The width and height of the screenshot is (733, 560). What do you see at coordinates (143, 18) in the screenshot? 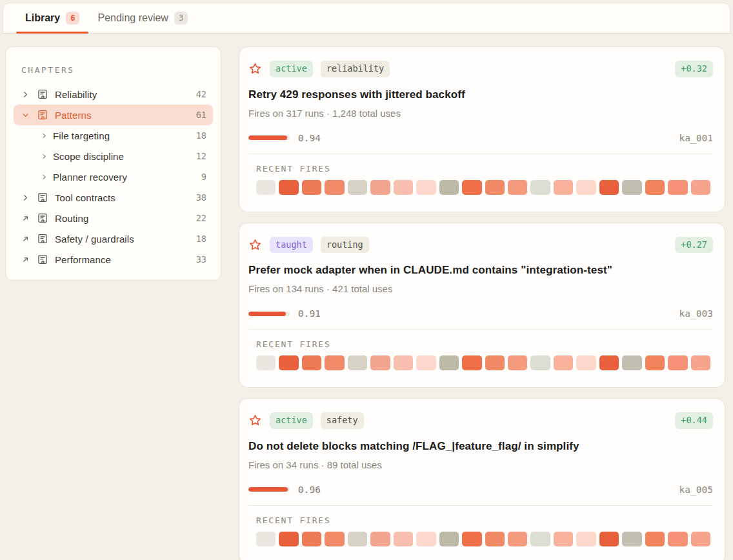
I see `tab-pending-review: Pending review 3` at bounding box center [143, 18].